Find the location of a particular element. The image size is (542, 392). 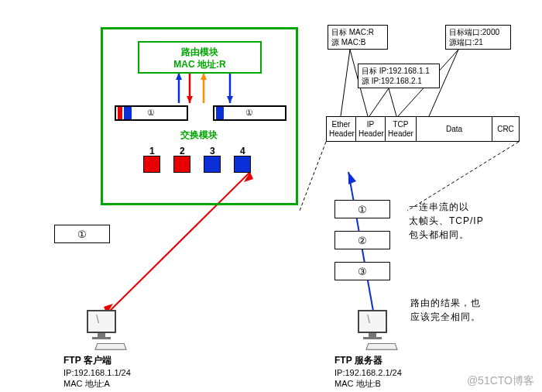

info-mac-src: 源 MAC:B is located at coordinates (358, 42).